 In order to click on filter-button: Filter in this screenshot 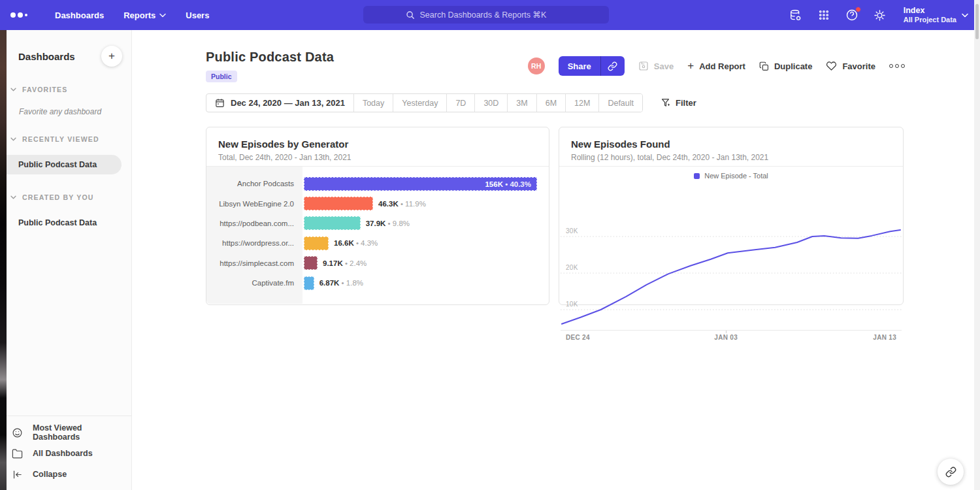, I will do `click(678, 103)`.